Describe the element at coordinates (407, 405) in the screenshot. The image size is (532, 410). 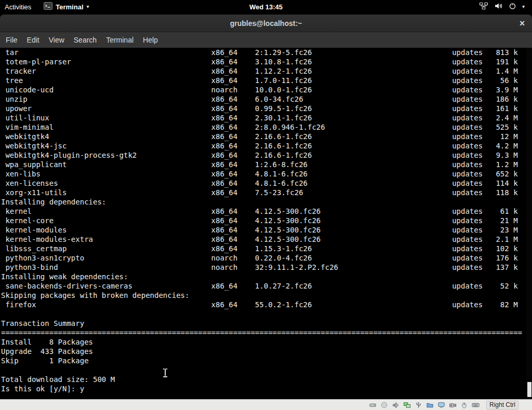
I see `network-adapter-icon` at that location.